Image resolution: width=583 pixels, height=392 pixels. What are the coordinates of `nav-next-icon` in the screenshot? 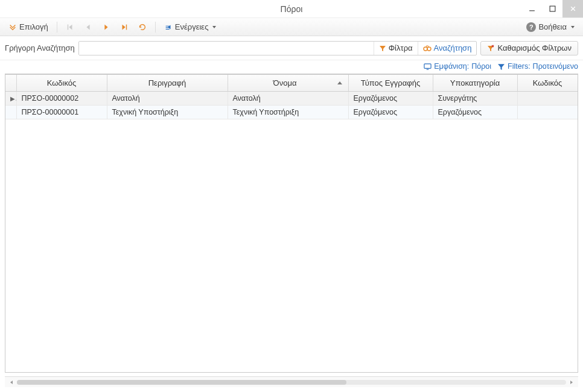 It's located at (106, 27).